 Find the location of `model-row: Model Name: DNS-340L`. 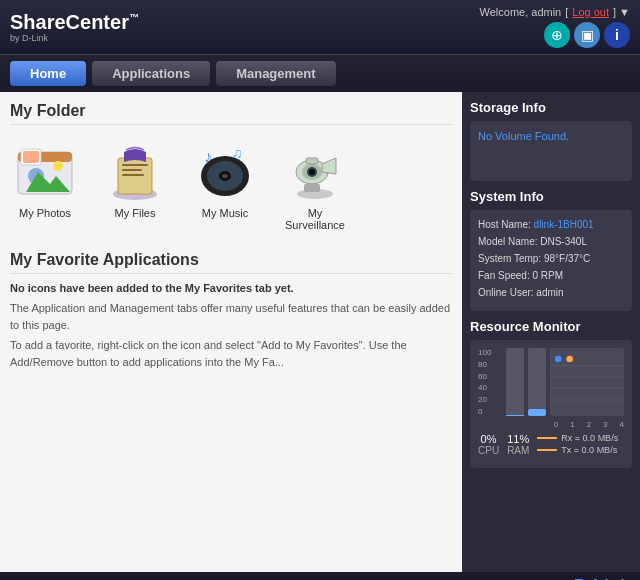

model-row: Model Name: DNS-340L is located at coordinates (551, 242).